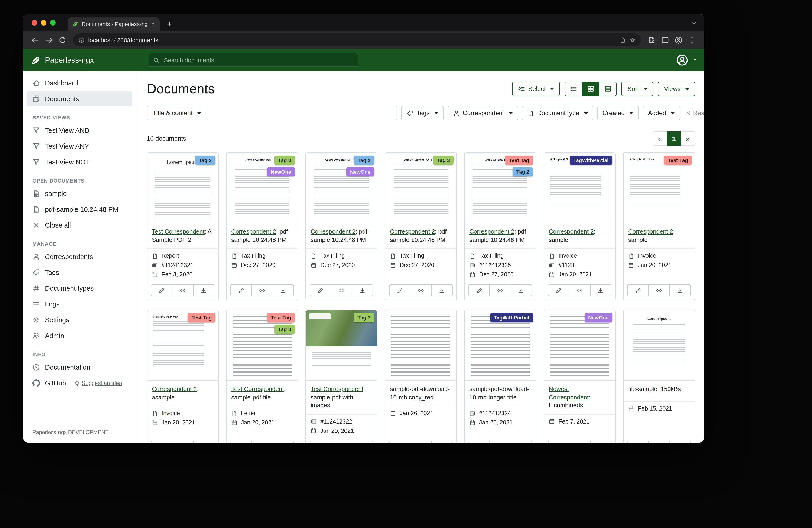  What do you see at coordinates (79, 60) in the screenshot?
I see `app-brand: Paperless-ngx` at bounding box center [79, 60].